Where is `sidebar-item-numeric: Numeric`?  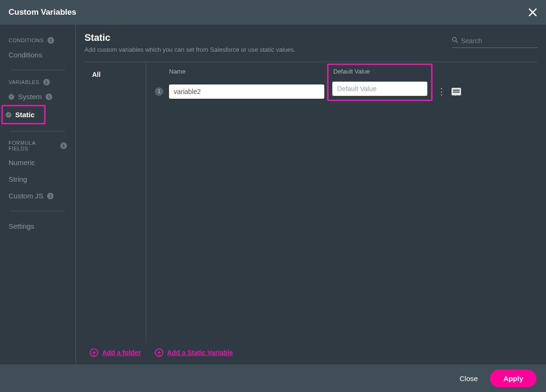
sidebar-item-numeric: Numeric is located at coordinates (40, 162).